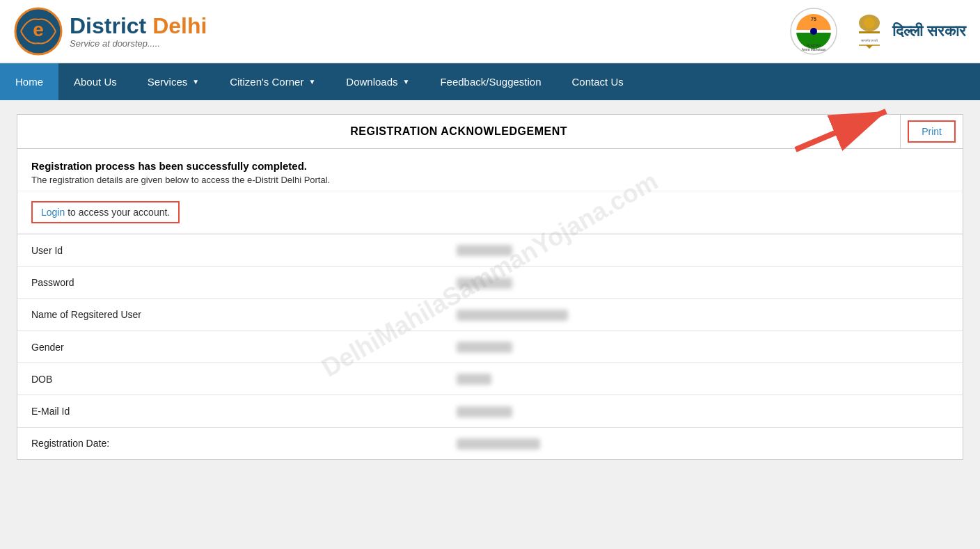  I want to click on logo-title-part2: Delhi, so click(180, 26).